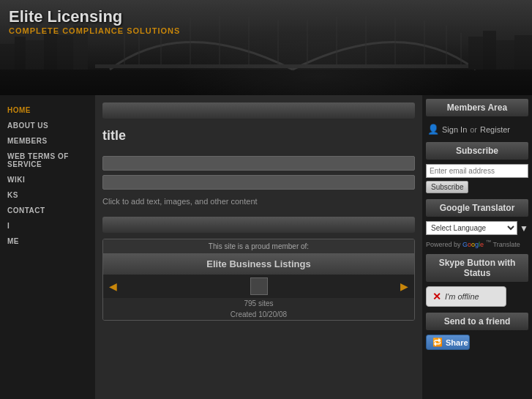 This screenshot has width=532, height=399. I want to click on google-translator-title: Google Translator, so click(477, 208).